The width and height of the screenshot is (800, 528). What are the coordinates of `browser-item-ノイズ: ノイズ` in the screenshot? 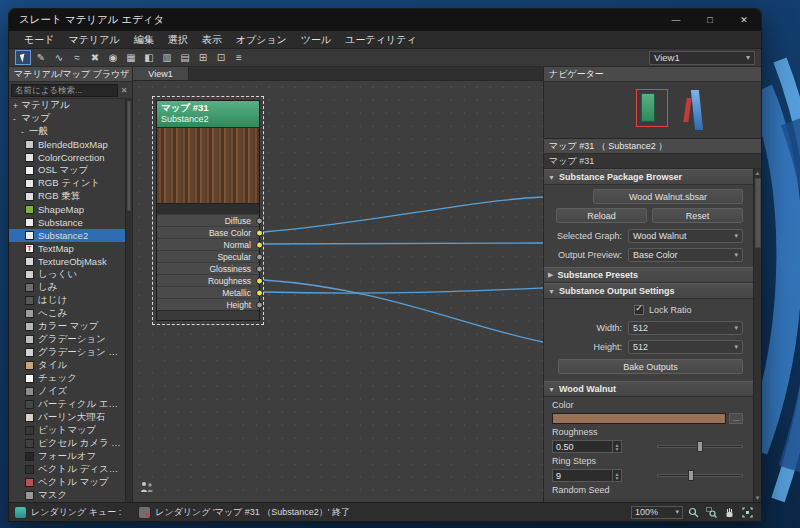 It's located at (67, 392).